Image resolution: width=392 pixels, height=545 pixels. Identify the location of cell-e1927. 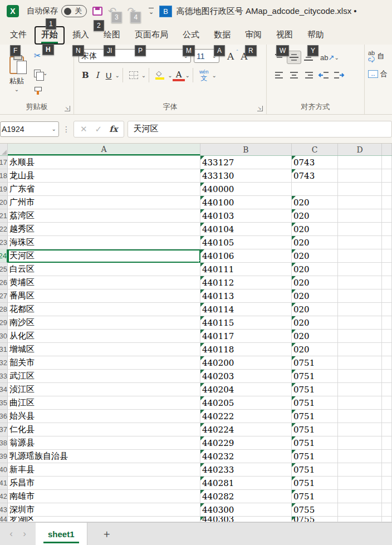
(387, 296).